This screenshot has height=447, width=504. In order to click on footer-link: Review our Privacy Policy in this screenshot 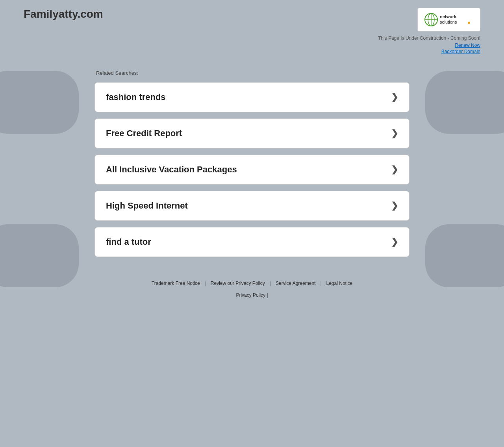, I will do `click(238, 283)`.